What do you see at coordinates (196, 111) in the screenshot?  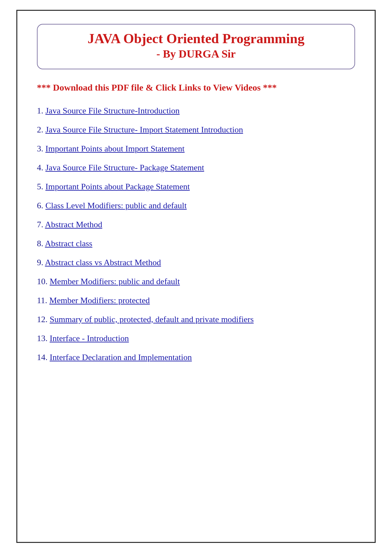 I see `list-item: 1. Java Source File Structure-Introducti…` at bounding box center [196, 111].